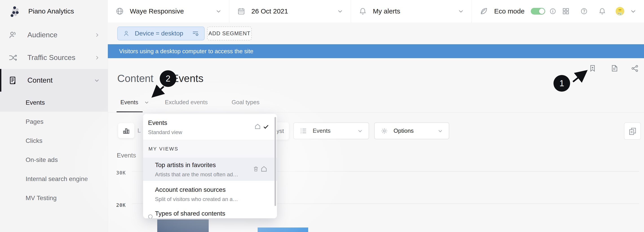 Image resolution: width=644 pixels, height=232 pixels. Describe the element at coordinates (130, 102) in the screenshot. I see `tab-label: Events` at that location.